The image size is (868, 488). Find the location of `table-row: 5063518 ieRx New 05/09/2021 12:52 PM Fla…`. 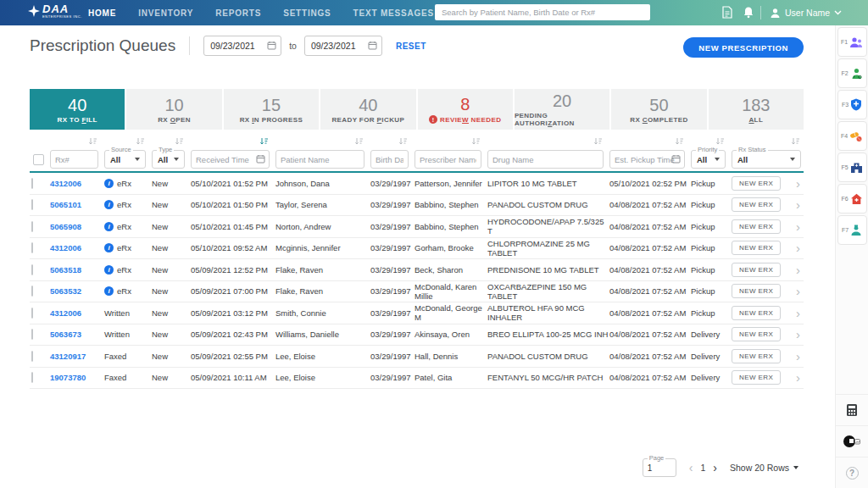

table-row: 5063518 ieRx New 05/09/2021 12:52 PM Fla… is located at coordinates (417, 270).